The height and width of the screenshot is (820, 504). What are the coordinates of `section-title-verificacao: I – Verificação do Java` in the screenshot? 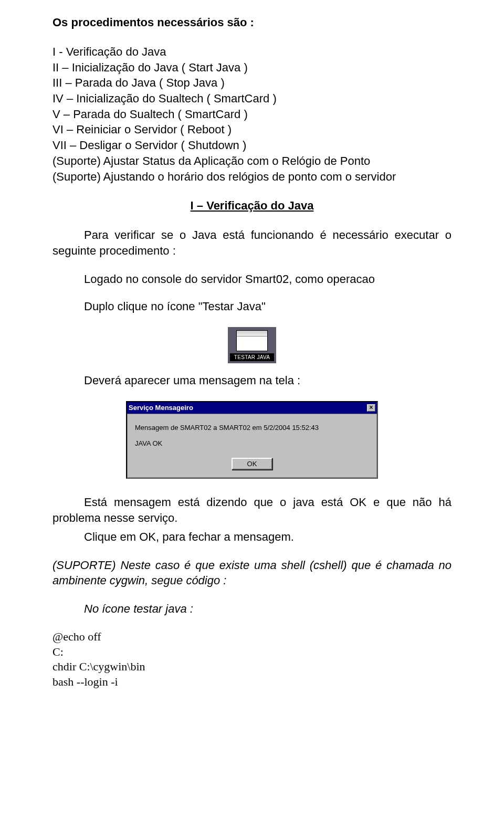 It's located at (252, 206).